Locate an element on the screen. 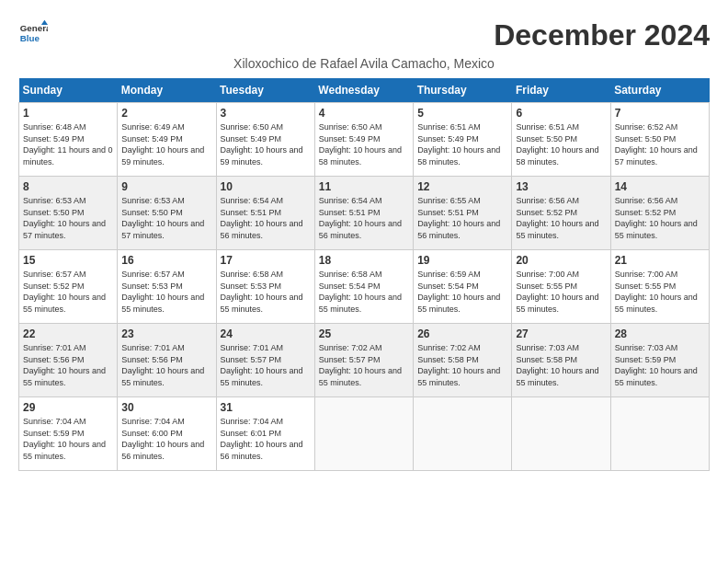 The height and width of the screenshot is (563, 728). day-number: 6 is located at coordinates (561, 113).